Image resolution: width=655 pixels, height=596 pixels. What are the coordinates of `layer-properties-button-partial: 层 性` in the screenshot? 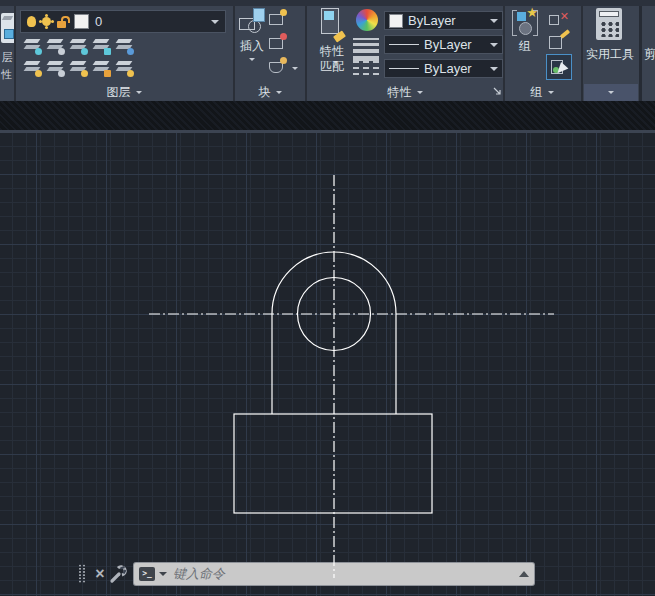 It's located at (7, 54).